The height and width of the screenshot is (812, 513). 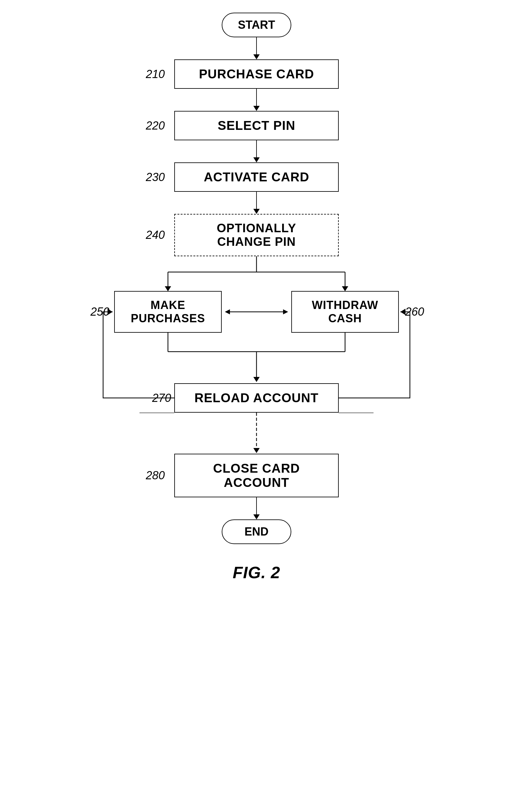 What do you see at coordinates (256, 433) in the screenshot?
I see `reload-arrows-section` at bounding box center [256, 433].